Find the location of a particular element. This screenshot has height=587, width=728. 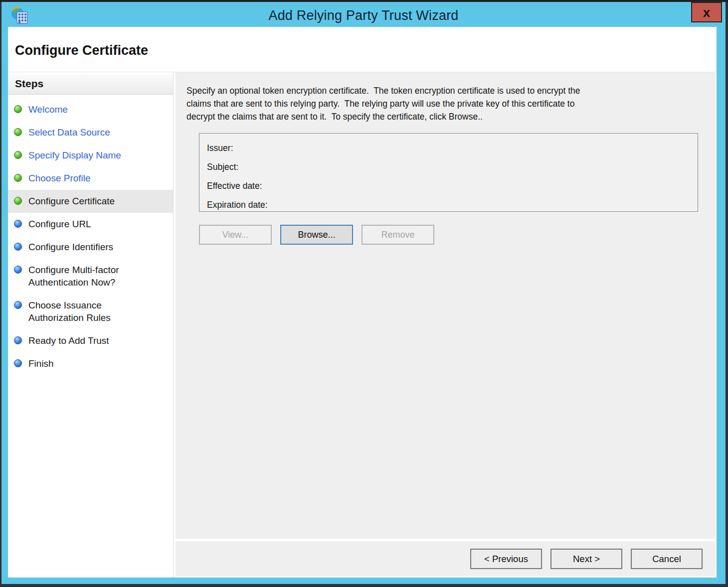

page-title: Configure Certificate is located at coordinates (82, 51).